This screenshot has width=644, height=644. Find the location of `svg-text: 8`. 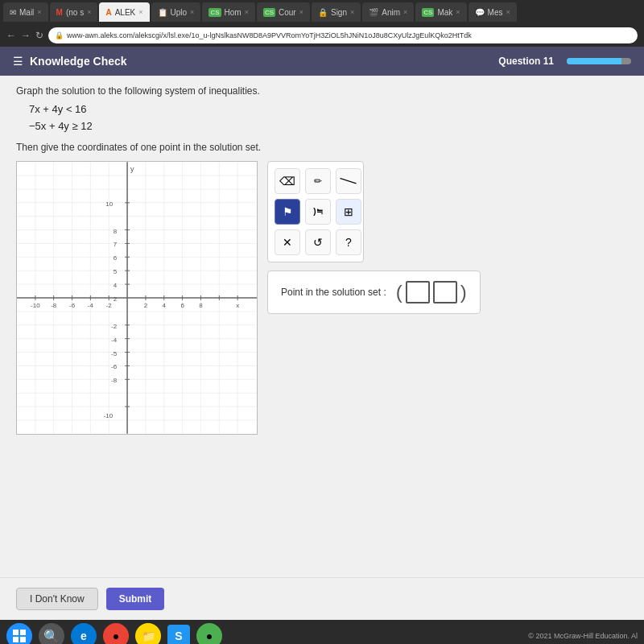

svg-text: 8 is located at coordinates (116, 230).